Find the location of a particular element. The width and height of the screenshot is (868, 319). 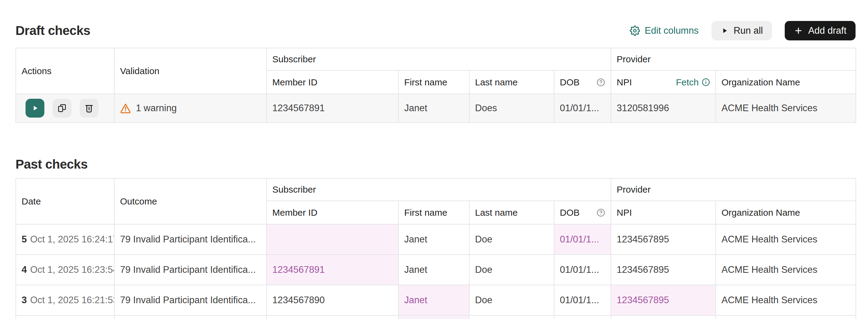

validation-cell: 1 warning is located at coordinates (190, 108).